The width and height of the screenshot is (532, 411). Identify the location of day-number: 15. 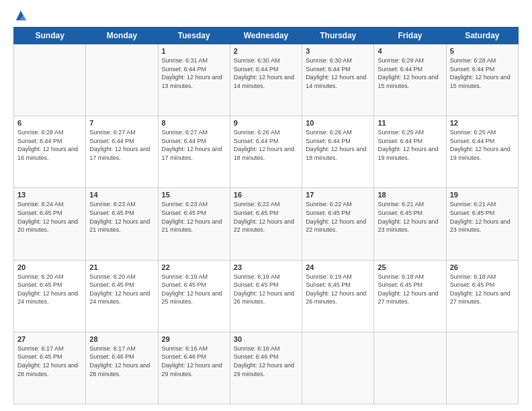
(194, 195).